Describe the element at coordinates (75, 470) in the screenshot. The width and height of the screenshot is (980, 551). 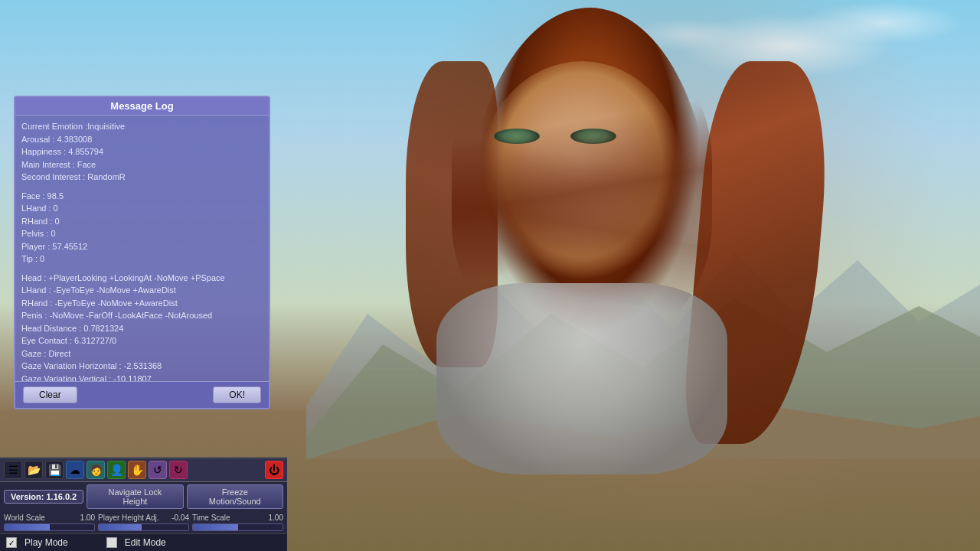
I see `cloud-icon: ☁` at that location.